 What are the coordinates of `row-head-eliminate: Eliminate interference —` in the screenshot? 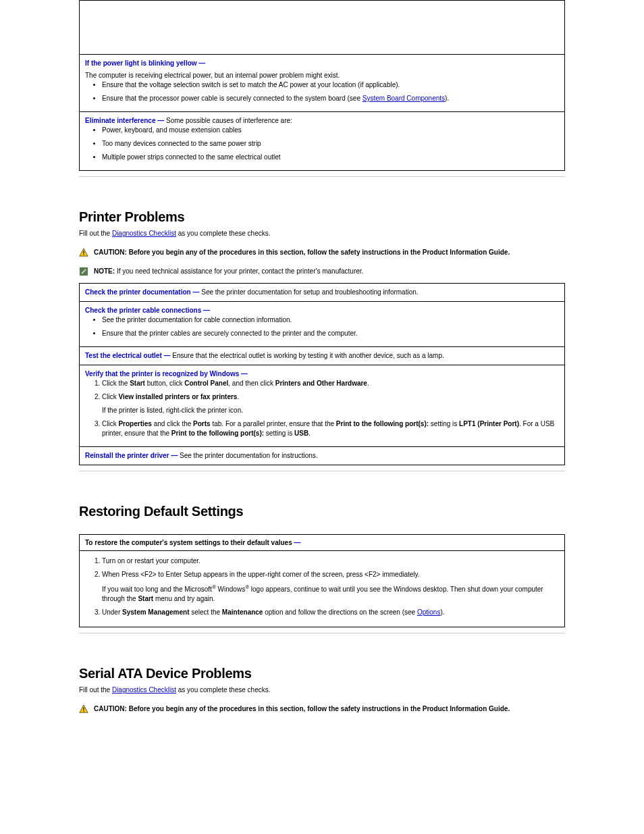 It's located at (124, 120).